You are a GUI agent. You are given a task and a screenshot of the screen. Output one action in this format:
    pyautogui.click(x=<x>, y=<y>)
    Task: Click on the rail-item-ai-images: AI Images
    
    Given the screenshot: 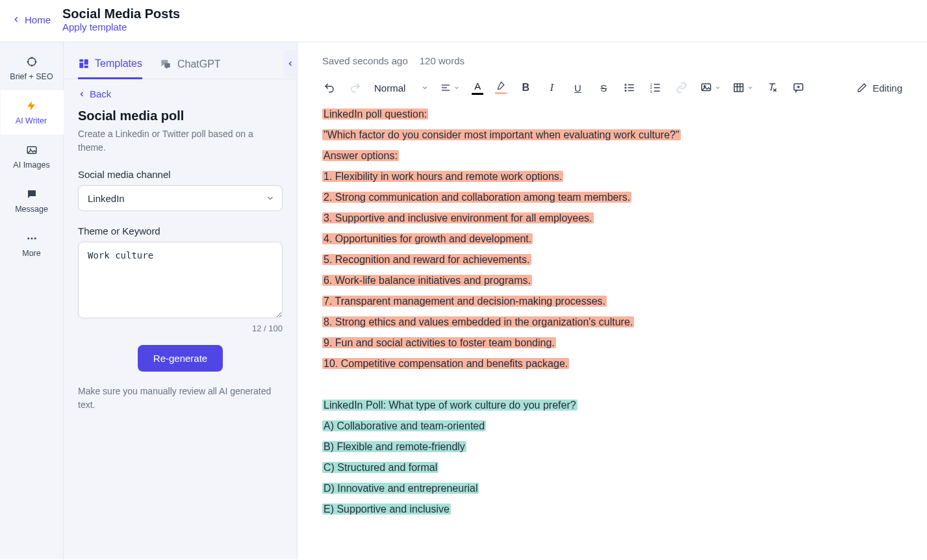 What is the action you would take?
    pyautogui.click(x=31, y=157)
    